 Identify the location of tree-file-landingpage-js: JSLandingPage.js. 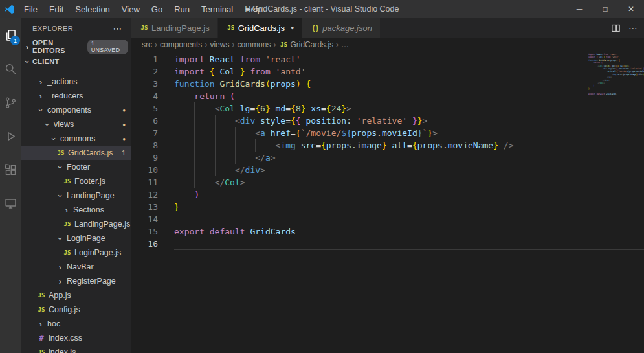
(76, 224).